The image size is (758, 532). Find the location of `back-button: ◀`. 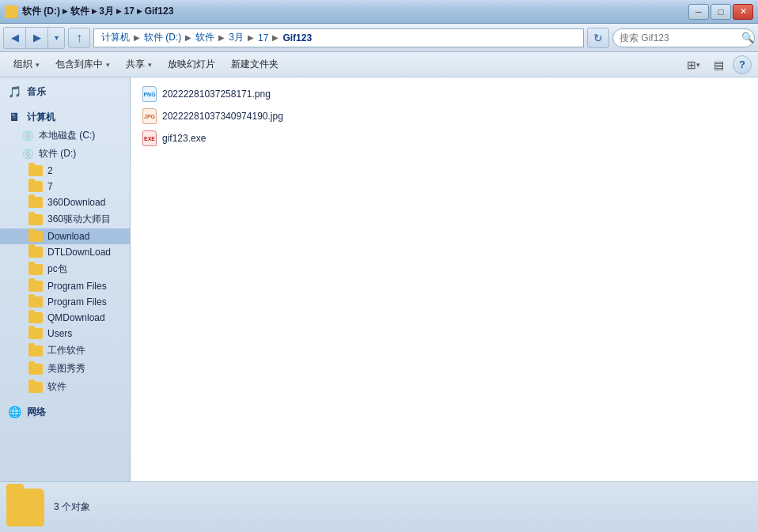

back-button: ◀ is located at coordinates (15, 38).